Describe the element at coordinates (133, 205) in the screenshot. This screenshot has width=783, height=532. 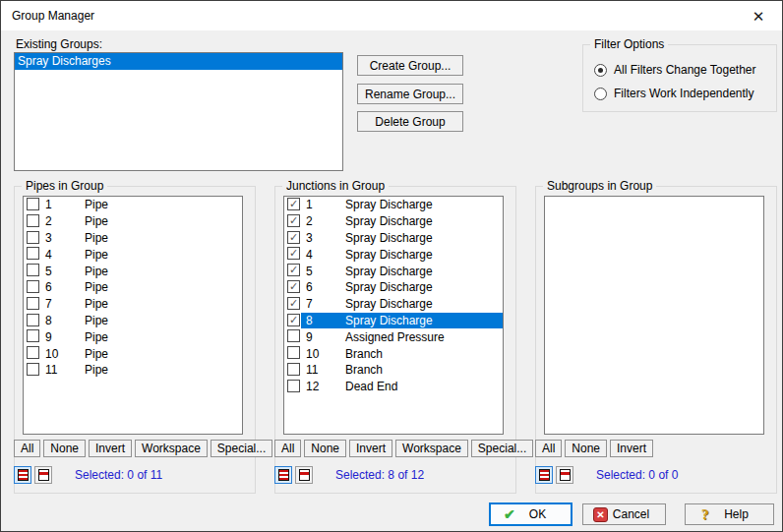
I see `list-item: 1Pipe` at that location.